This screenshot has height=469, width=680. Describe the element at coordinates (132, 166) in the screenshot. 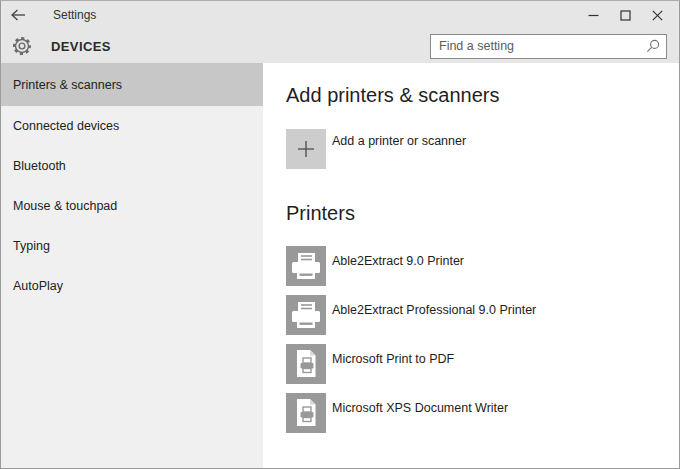

I see `sidebar-item-bluetooth: Bluetooth` at that location.